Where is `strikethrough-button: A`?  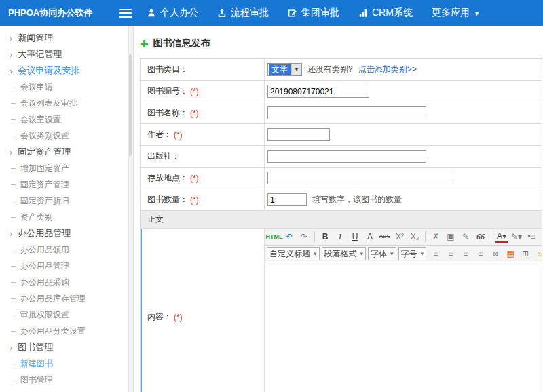 strikethrough-button: A is located at coordinates (370, 237).